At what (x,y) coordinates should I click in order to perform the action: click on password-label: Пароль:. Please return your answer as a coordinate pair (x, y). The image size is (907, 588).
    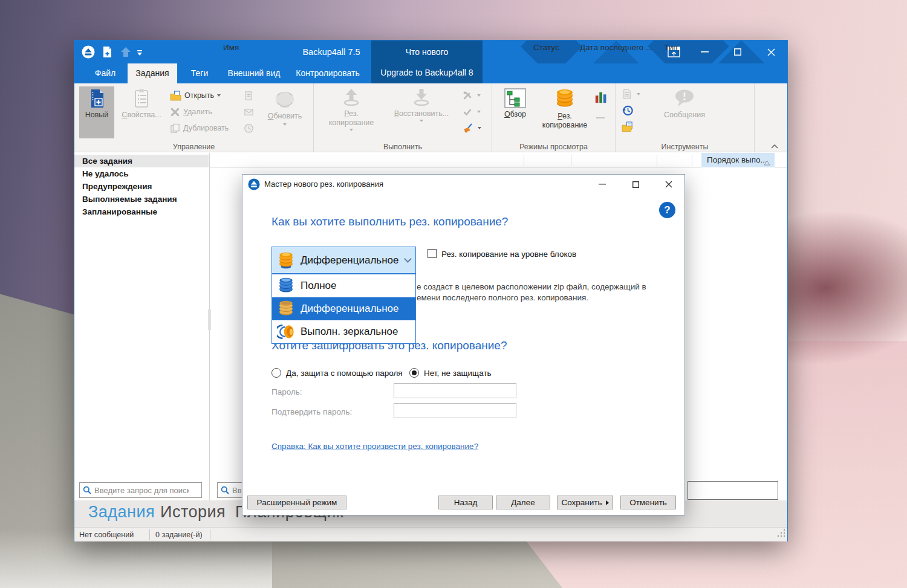
    Looking at the image, I should click on (287, 392).